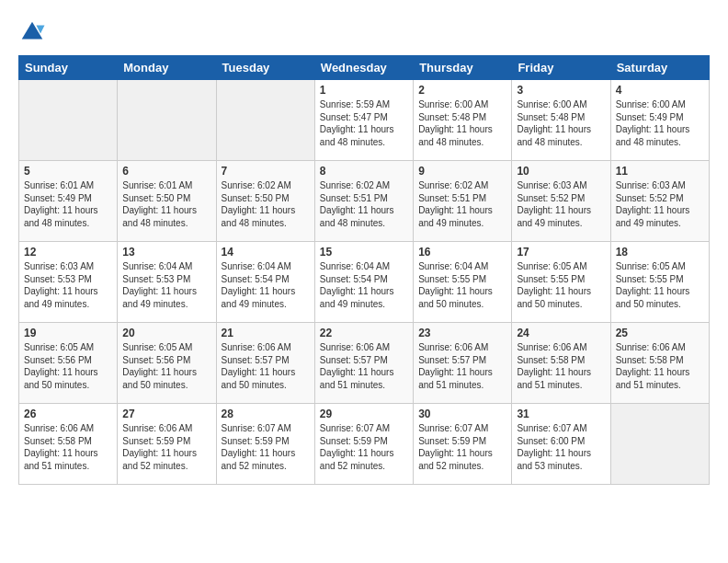 The image size is (728, 563). What do you see at coordinates (68, 204) in the screenshot?
I see `cell-content: Sunrise: 6:01 AM Sunset: 5:49 PM Dayligh…` at bounding box center [68, 204].